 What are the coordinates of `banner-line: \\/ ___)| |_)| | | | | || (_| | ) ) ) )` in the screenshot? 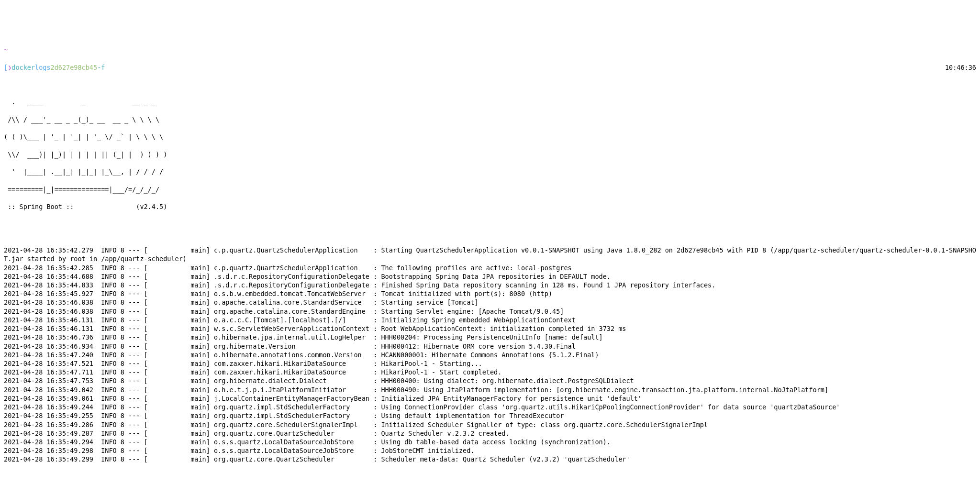 It's located at (490, 154).